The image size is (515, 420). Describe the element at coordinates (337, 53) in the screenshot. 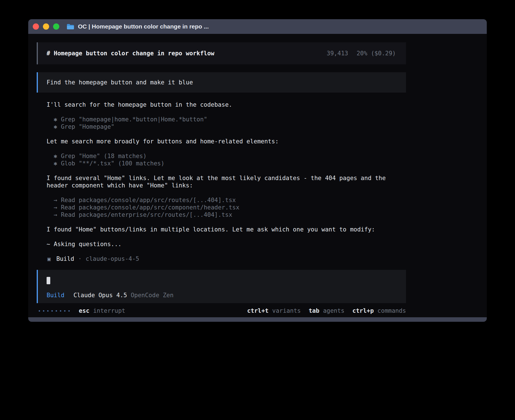

I see `token-count: 39,413` at that location.